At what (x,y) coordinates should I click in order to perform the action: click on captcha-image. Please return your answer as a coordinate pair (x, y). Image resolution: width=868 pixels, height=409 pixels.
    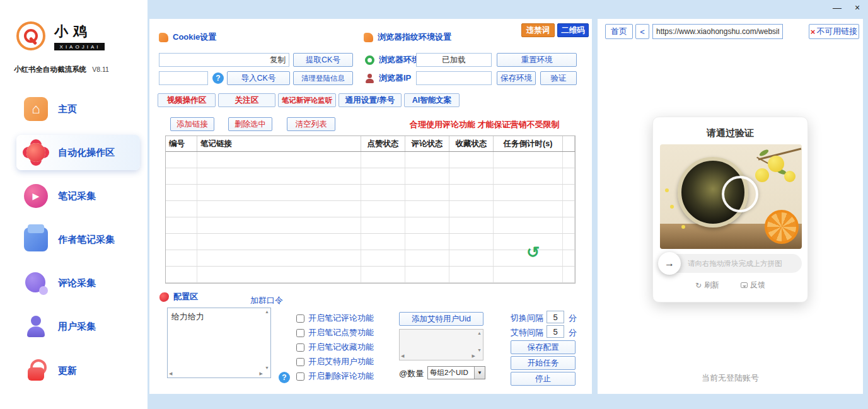
    Looking at the image, I should click on (731, 197).